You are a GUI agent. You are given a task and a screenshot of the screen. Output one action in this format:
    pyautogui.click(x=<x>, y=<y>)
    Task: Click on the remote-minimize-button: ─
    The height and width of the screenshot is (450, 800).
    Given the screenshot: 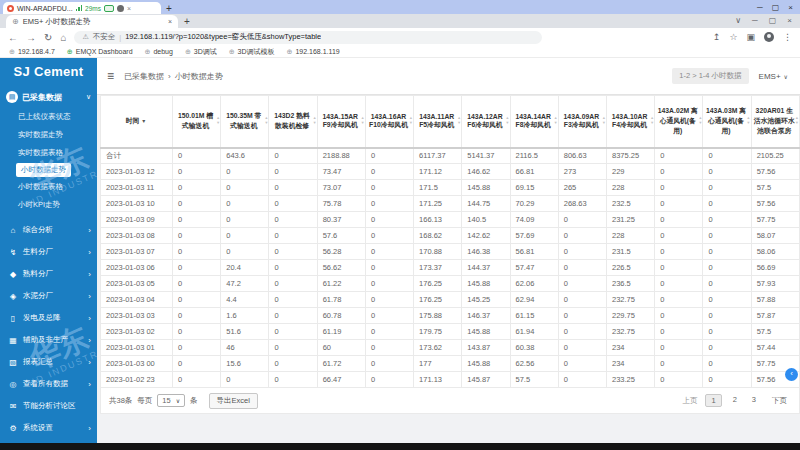 What is the action you would take?
    pyautogui.click(x=760, y=8)
    